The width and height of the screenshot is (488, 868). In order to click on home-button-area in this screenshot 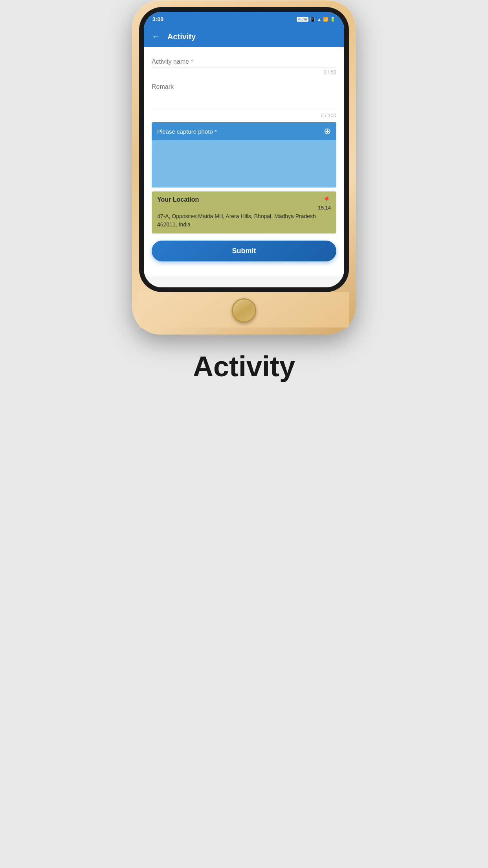, I will do `click(244, 310)`.